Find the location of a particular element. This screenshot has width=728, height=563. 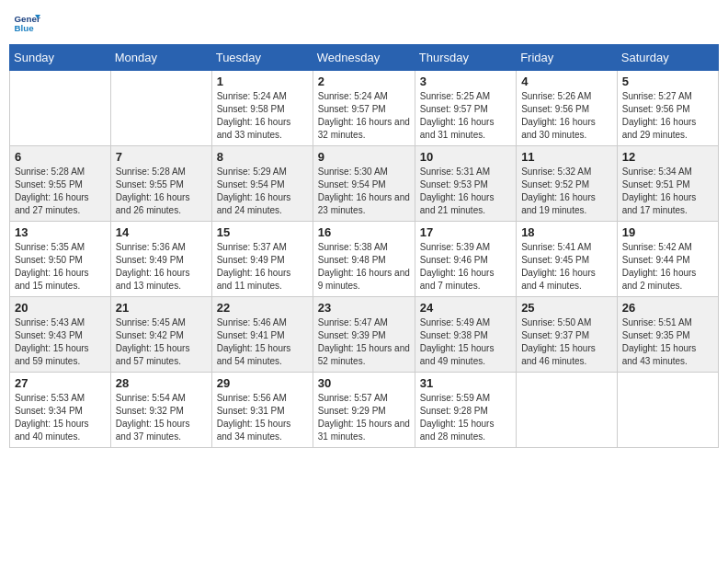

day-detail: Sunrise: 5:27 AM Sunset: 9:56 PM Dayligh… is located at coordinates (667, 116).